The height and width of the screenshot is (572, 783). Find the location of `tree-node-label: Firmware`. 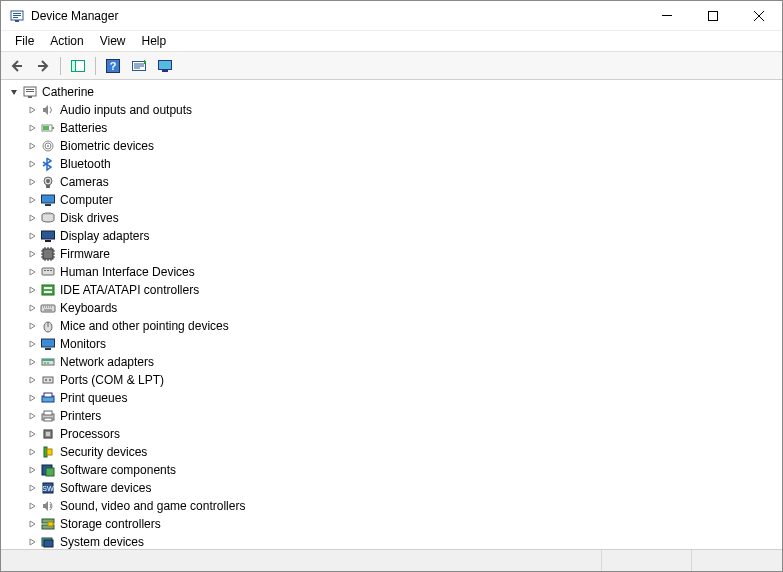

tree-node-label: Firmware is located at coordinates (85, 254).